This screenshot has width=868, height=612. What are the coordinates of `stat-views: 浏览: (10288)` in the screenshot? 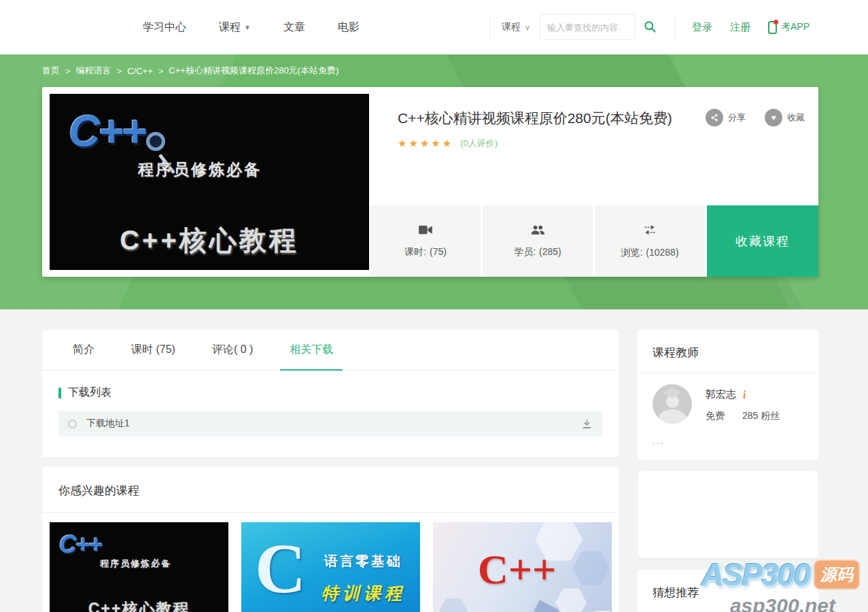 It's located at (650, 241).